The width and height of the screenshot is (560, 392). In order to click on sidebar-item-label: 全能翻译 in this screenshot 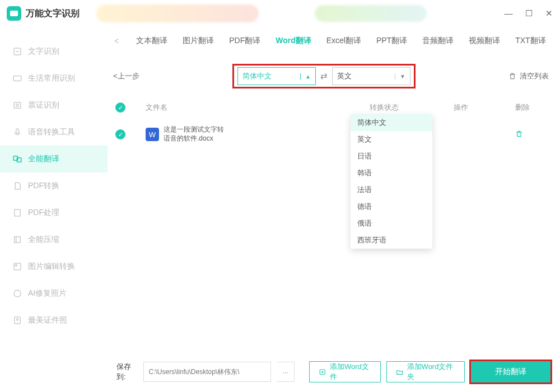, I will do `click(44, 159)`.